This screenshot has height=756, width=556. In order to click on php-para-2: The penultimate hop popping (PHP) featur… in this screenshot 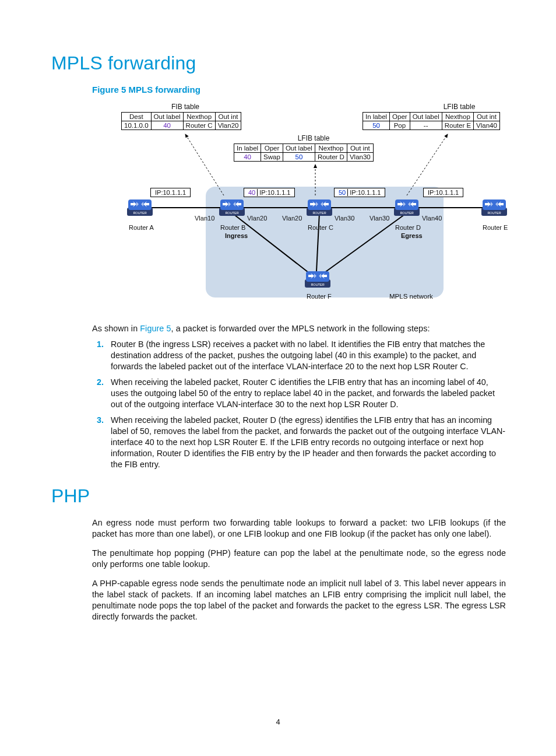, I will do `click(299, 559)`.